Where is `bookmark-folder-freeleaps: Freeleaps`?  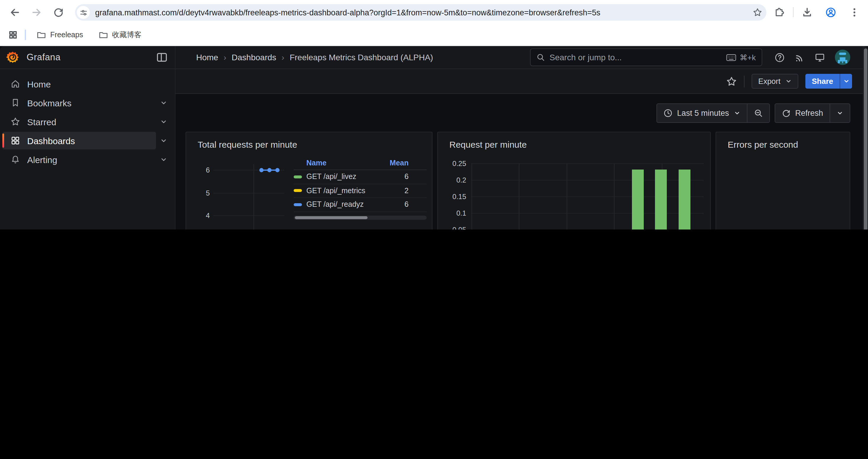 bookmark-folder-freeleaps: Freeleaps is located at coordinates (60, 35).